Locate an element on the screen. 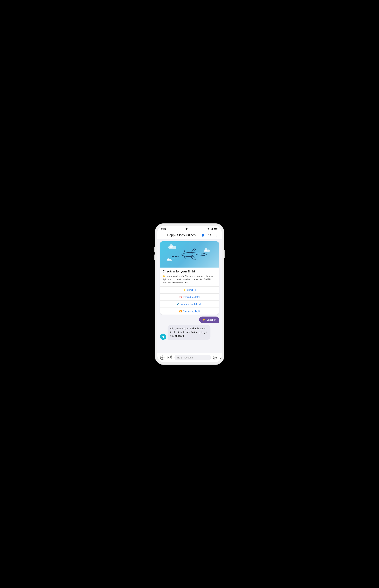 This screenshot has width=379, height=588. checkin-emoji: ⚡ is located at coordinates (185, 290).